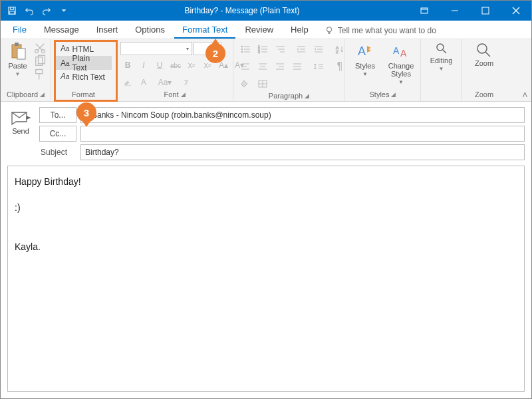 This screenshot has width=532, height=399. Describe the element at coordinates (23, 94) in the screenshot. I see `group-label-clipboard: Clipboard` at that location.